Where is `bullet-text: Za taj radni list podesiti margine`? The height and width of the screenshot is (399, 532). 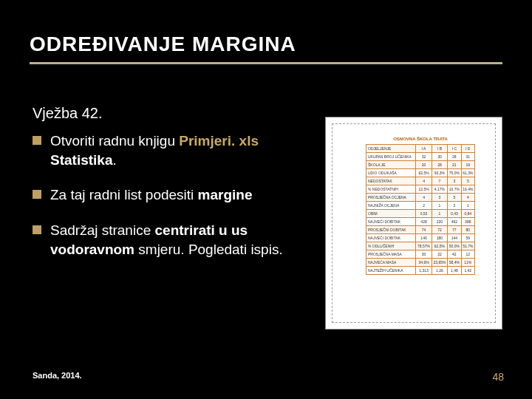 bullet-text: Za taj radni list podesiti margine is located at coordinates (151, 195).